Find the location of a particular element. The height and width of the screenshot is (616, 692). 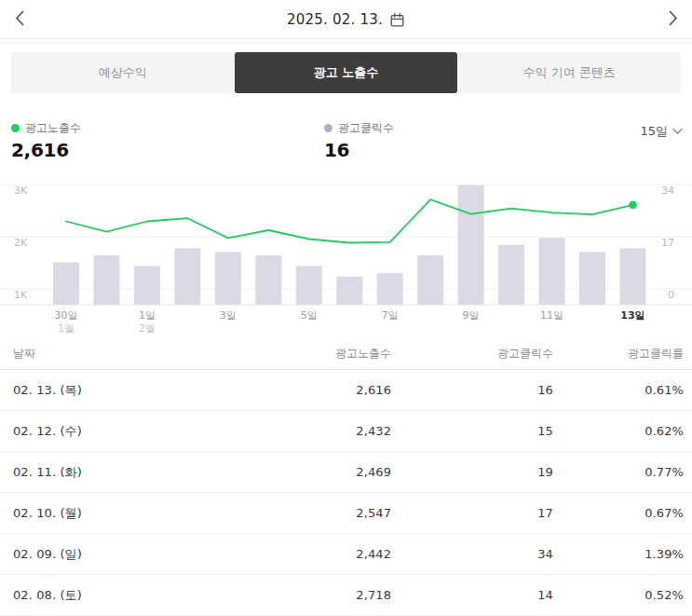

clicks-cell: 15 is located at coordinates (472, 431).